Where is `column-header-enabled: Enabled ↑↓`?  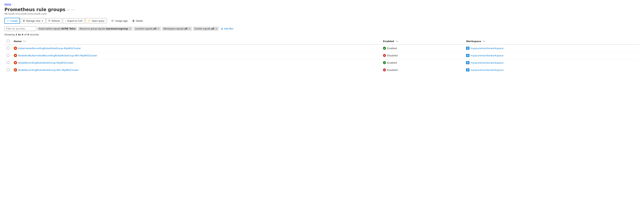 column-header-enabled: Enabled ↑↓ is located at coordinates (422, 41).